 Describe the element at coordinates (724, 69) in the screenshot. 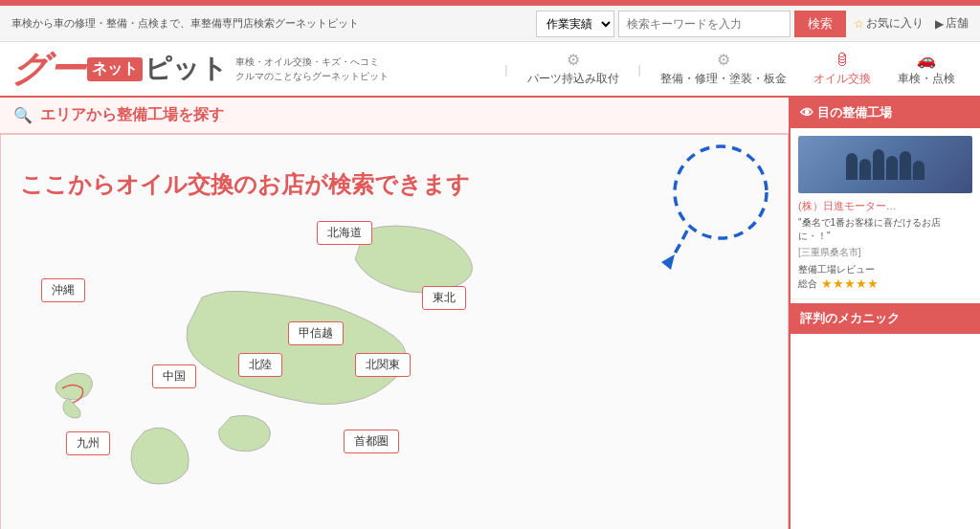

I see `nav-item-maintenance: ⚙ 整備・修理・塗装・板金` at that location.